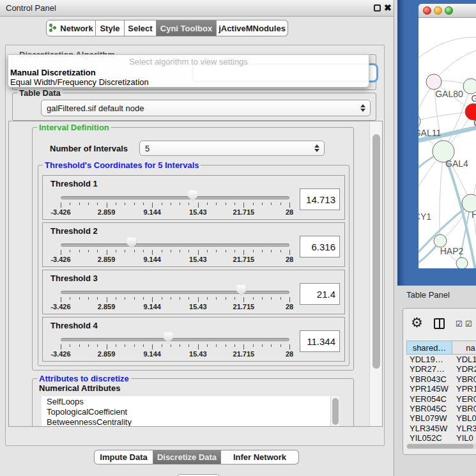 Image resolution: width=476 pixels, height=476 pixels. Describe the element at coordinates (79, 82) in the screenshot. I see `algorithm-option: Equal Width/Frequency Discretization` at that location.